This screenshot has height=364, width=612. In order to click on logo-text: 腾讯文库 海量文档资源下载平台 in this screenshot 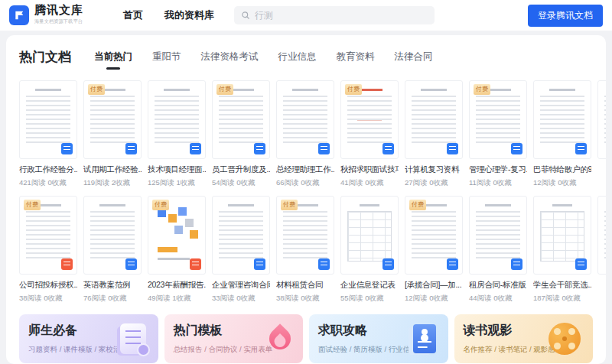, I will do `click(69, 15)`.